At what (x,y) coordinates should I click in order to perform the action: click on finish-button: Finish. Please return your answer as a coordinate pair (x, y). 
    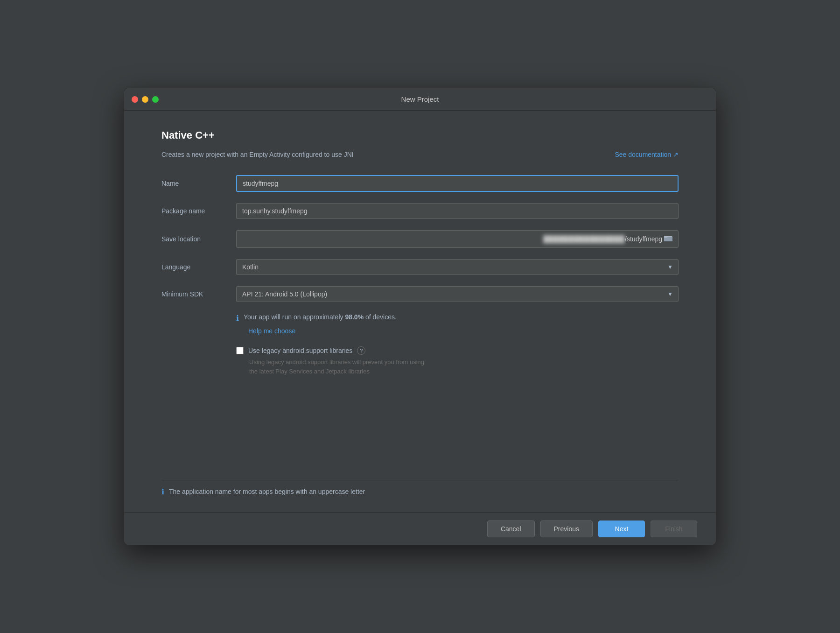
    Looking at the image, I should click on (674, 529).